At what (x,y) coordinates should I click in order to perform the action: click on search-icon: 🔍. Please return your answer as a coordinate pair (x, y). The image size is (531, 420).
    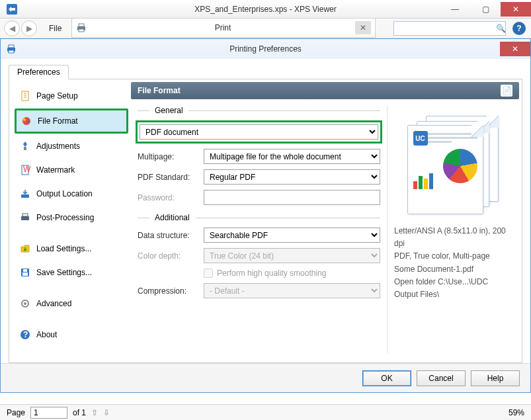
    Looking at the image, I should click on (501, 28).